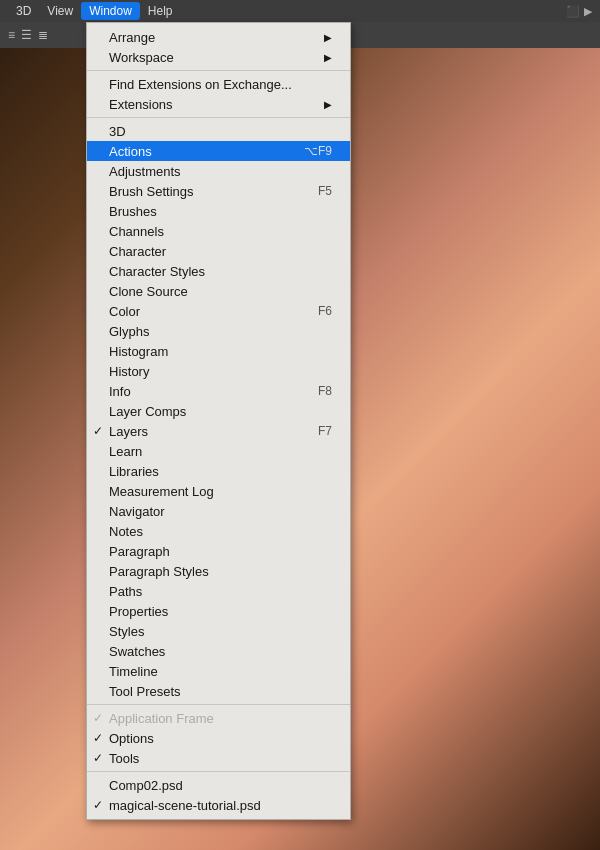  What do you see at coordinates (218, 785) in the screenshot?
I see `menu-item-comp02: Comp02.psd` at bounding box center [218, 785].